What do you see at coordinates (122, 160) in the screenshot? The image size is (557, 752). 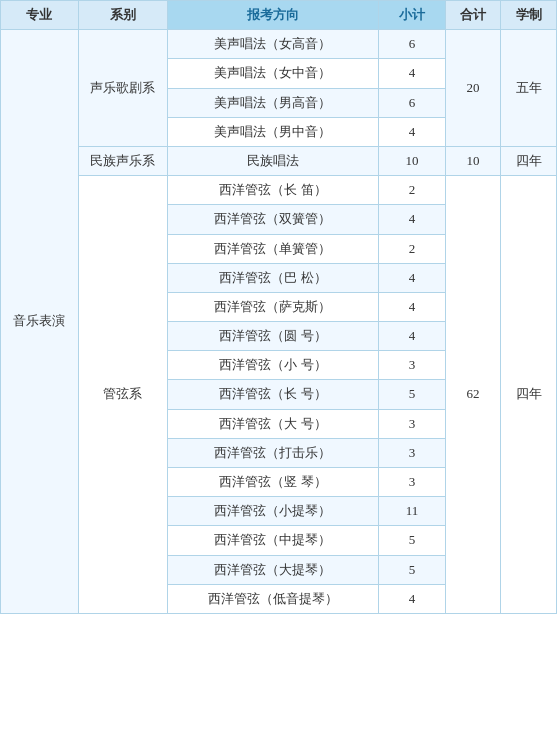 I see `table-cell: 民族声乐系` at bounding box center [122, 160].